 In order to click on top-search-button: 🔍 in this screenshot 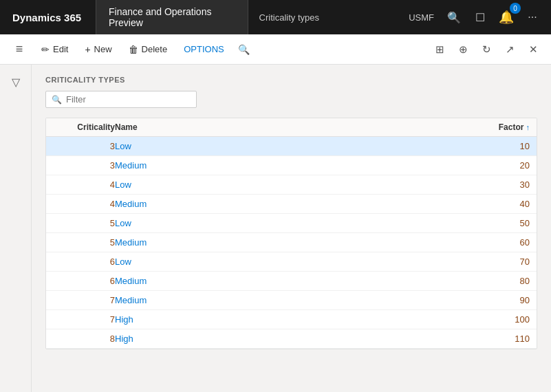, I will do `click(454, 17)`.